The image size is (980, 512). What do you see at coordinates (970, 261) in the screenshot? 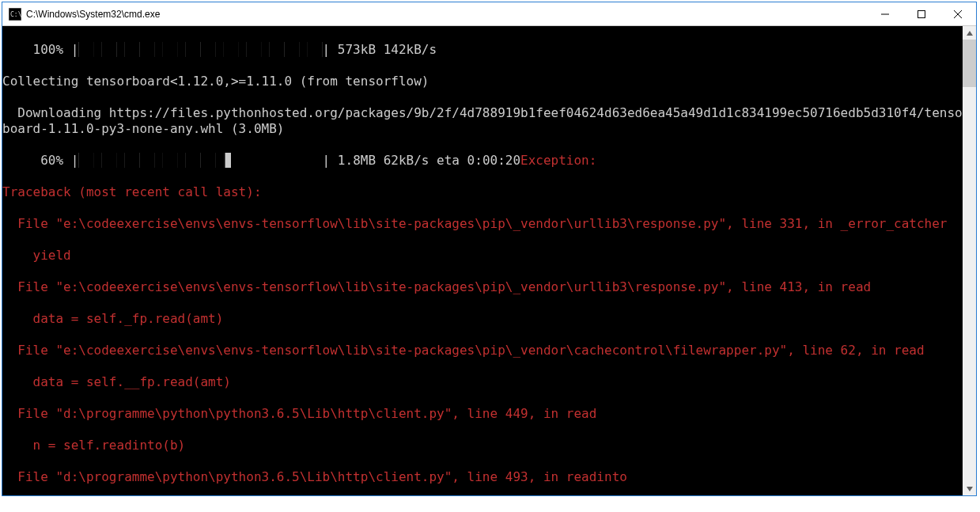
I see `vertical-scrollbar` at bounding box center [970, 261].